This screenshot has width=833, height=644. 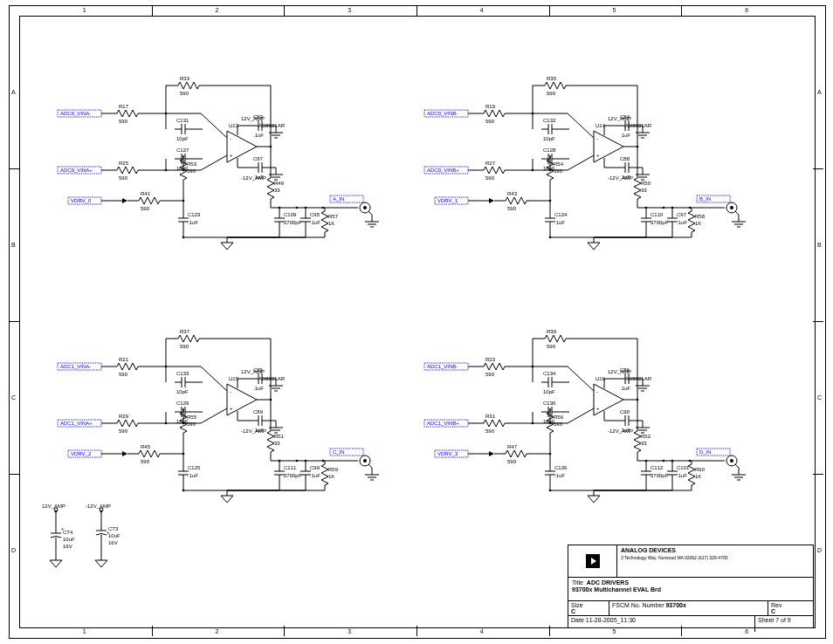 I want to click on svg-text: C99, so click(x=315, y=468).